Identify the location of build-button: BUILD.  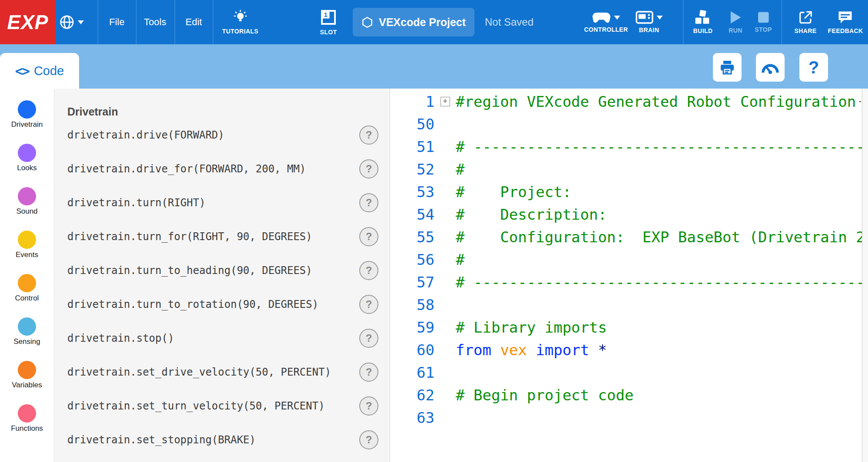
(703, 22).